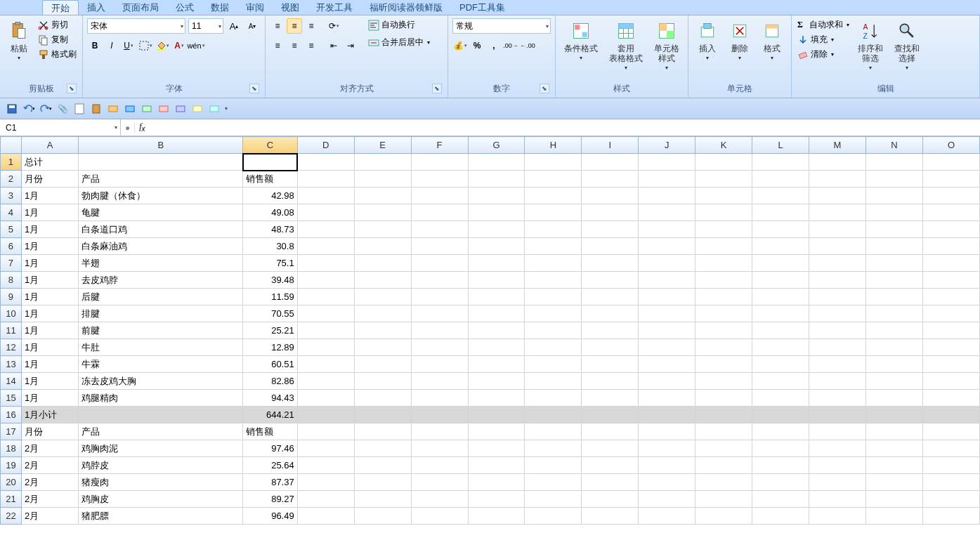  What do you see at coordinates (951, 263) in the screenshot?
I see `cell-O7` at bounding box center [951, 263].